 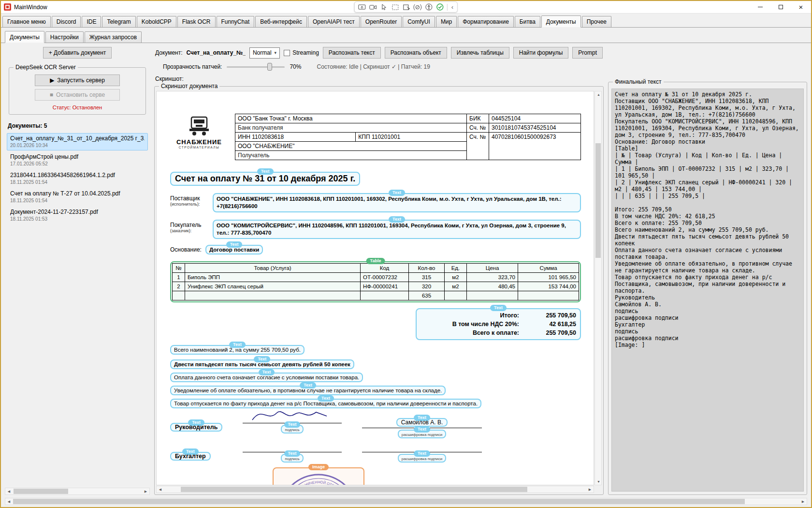 I want to click on doc-list-item: ПрофАрмСтрой цены.pdf 17.01.2026 05:52, so click(x=77, y=160).